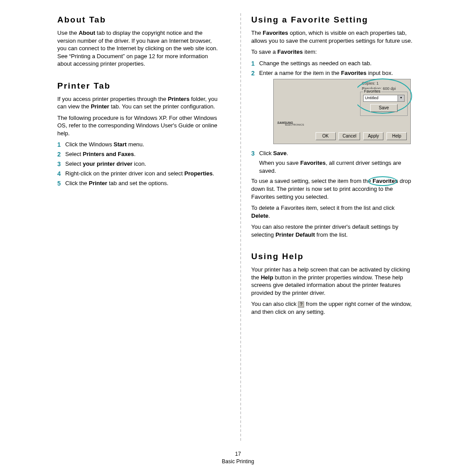  Describe the element at coordinates (260, 216) in the screenshot. I see `bold-delete: Delete` at that location.